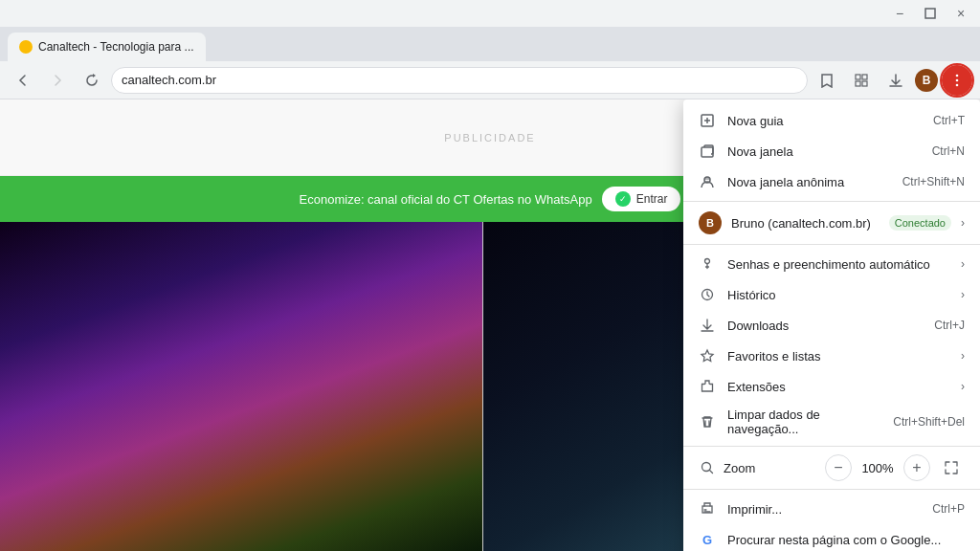  Describe the element at coordinates (900, 14) in the screenshot. I see `minimize-button: −` at that location.